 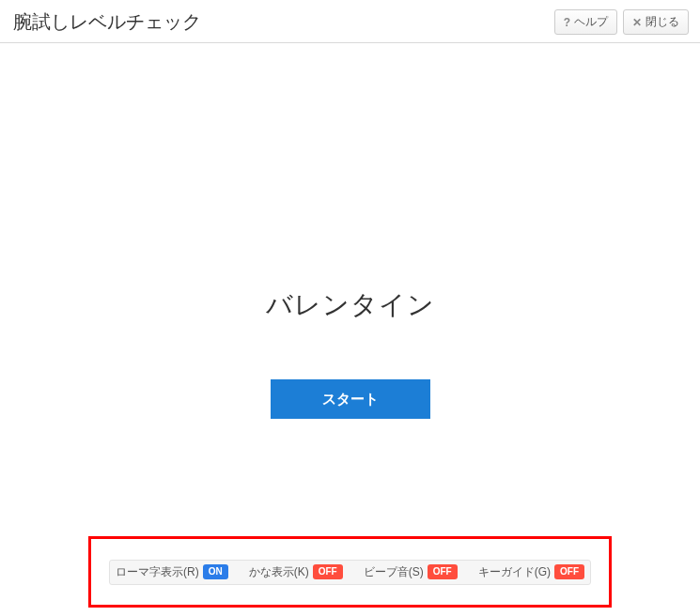 What do you see at coordinates (172, 573) in the screenshot?
I see `option-romaji: ローマ字表示(R) ON` at bounding box center [172, 573].